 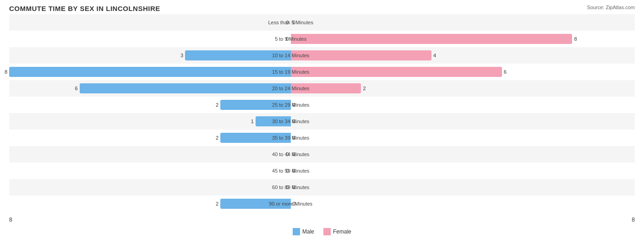 I want to click on table-row: 30 to 34 Minutes10, so click(x=322, y=121).